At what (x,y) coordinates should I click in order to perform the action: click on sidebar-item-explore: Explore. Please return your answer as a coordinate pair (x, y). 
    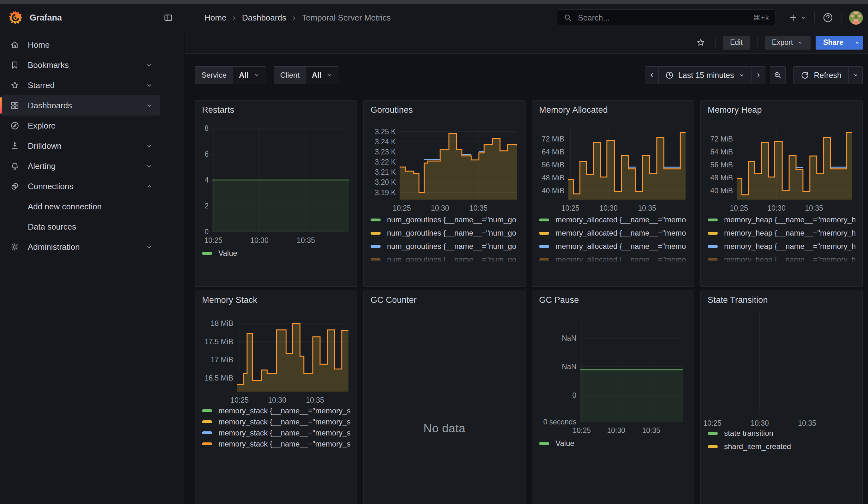
    Looking at the image, I should click on (81, 126).